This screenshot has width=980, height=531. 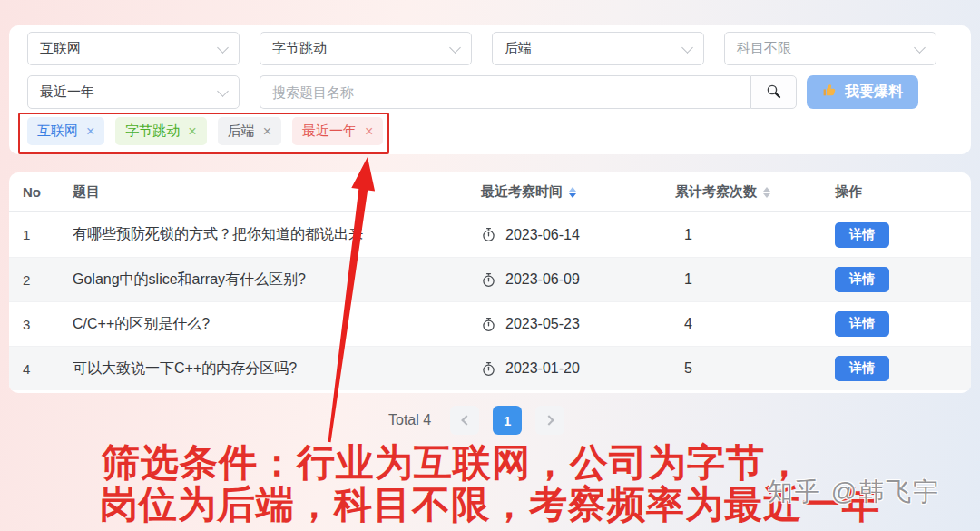 What do you see at coordinates (161, 131) in the screenshot?
I see `filter-tag: 字节跳动 ×` at bounding box center [161, 131].